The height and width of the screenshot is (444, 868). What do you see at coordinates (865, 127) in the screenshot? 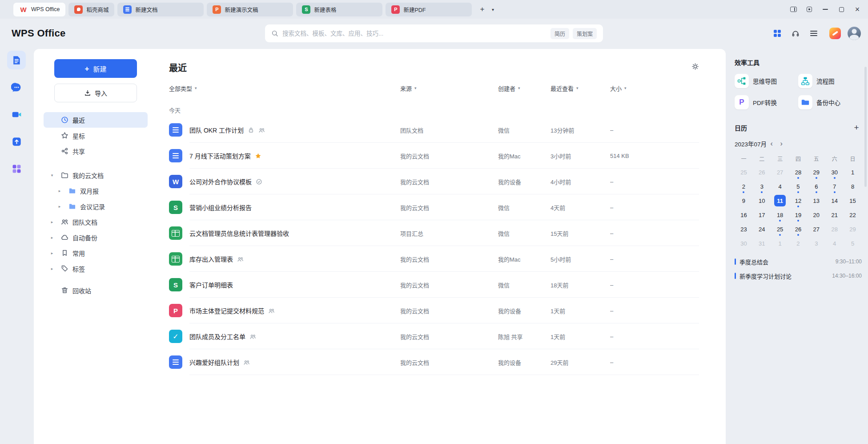
I see `scrollbar` at bounding box center [865, 127].